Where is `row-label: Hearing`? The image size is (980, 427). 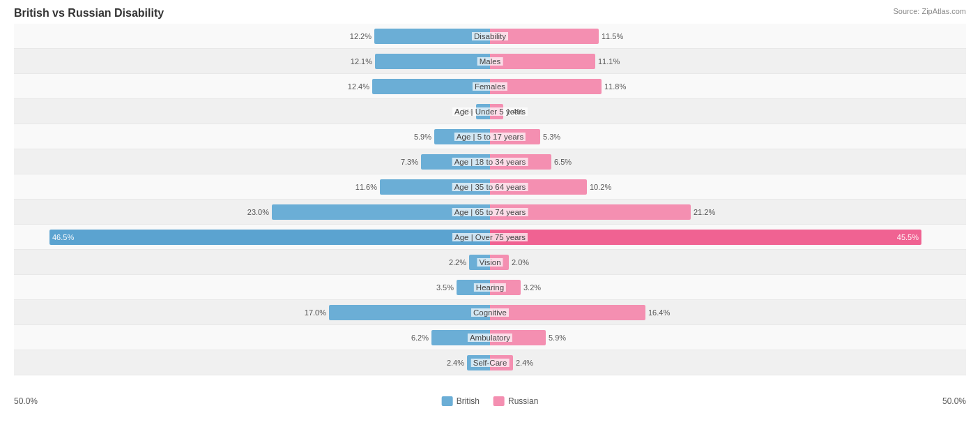 row-label: Hearing is located at coordinates (490, 287).